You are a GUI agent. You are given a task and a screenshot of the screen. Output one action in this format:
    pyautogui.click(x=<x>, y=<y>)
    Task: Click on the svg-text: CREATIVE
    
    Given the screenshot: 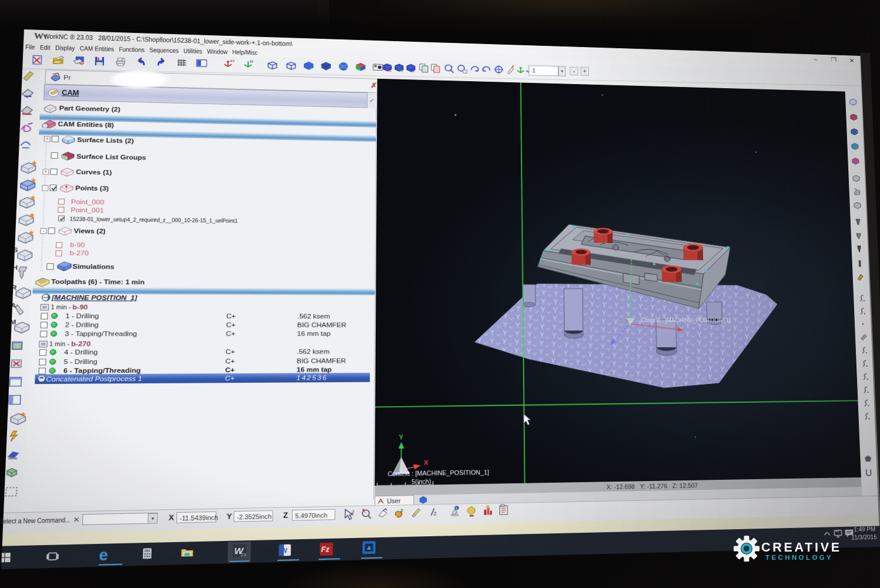 What is the action you would take?
    pyautogui.click(x=802, y=547)
    